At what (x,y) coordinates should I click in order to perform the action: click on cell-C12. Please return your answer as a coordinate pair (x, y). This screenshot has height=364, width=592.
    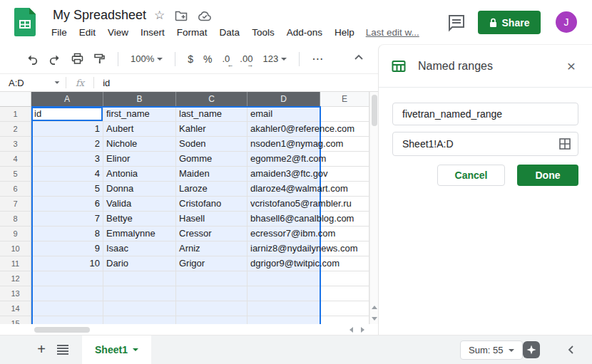
    Looking at the image, I should click on (212, 279).